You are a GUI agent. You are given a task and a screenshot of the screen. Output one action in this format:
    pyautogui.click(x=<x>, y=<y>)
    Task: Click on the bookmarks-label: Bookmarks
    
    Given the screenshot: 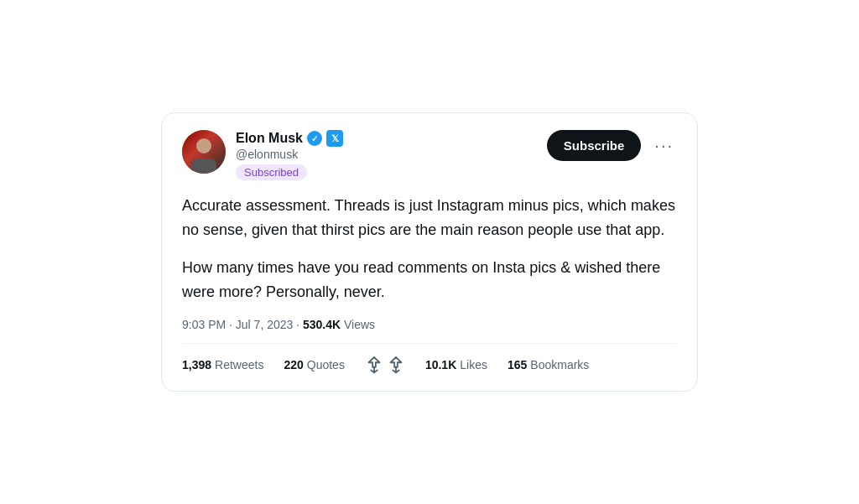 What is the action you would take?
    pyautogui.click(x=560, y=365)
    